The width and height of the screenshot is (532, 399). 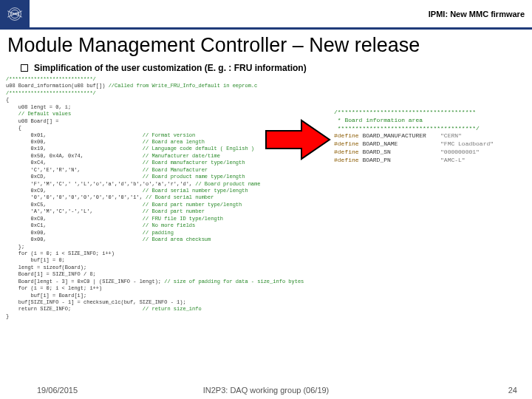 What do you see at coordinates (266, 390) in the screenshot?
I see `slide-footer: 19/06/2015 IN2P3: DAQ working group (06/…` at bounding box center [266, 390].